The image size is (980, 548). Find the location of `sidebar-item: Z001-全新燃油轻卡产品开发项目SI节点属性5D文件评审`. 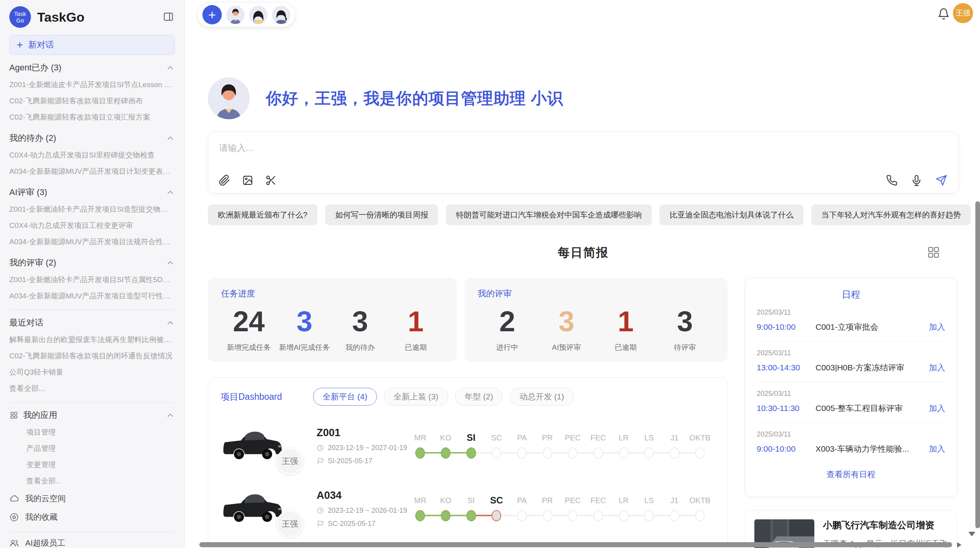

sidebar-item: Z001-全新燃油轻卡产品开发项目SI节点属性5D文件评审 is located at coordinates (92, 280).